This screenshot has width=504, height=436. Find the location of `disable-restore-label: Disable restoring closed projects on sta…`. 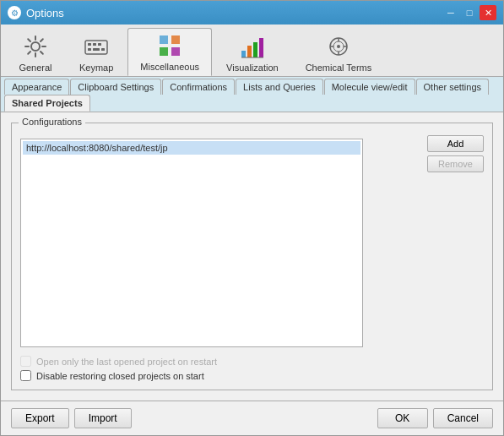

disable-restore-label: Disable restoring closed projects on sta… is located at coordinates (120, 376).